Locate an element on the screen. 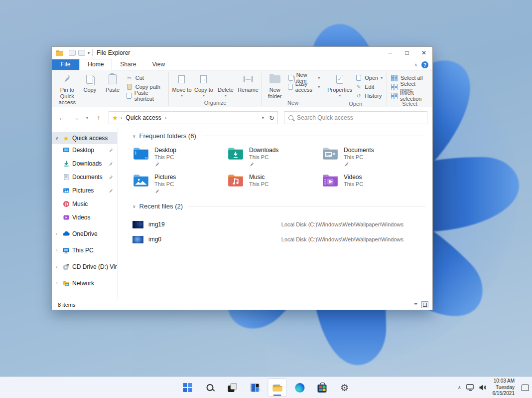 This screenshot has width=532, height=398. sidebar-item-music: Music is located at coordinates (85, 204).